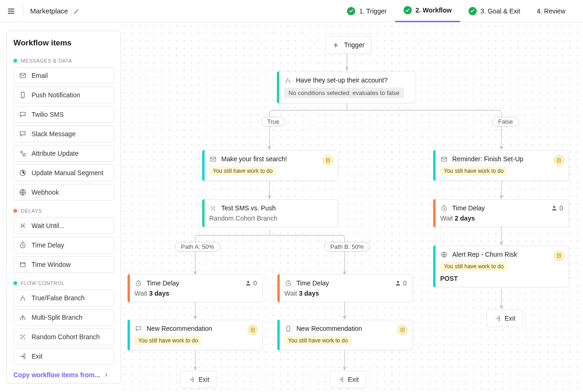  I want to click on node-title: Make your first search!, so click(254, 159).